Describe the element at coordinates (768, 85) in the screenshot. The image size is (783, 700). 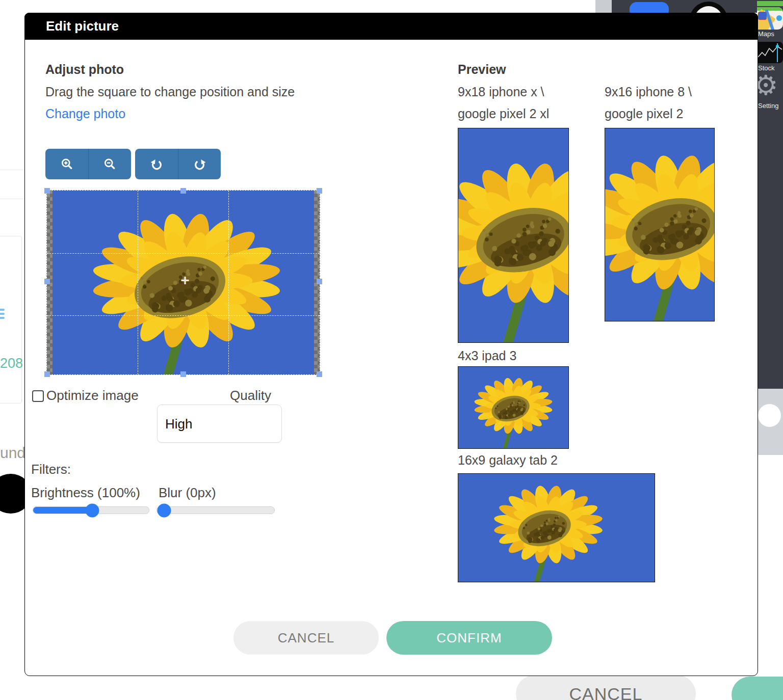
I see `settings-gear-icon: ⚙` at that location.